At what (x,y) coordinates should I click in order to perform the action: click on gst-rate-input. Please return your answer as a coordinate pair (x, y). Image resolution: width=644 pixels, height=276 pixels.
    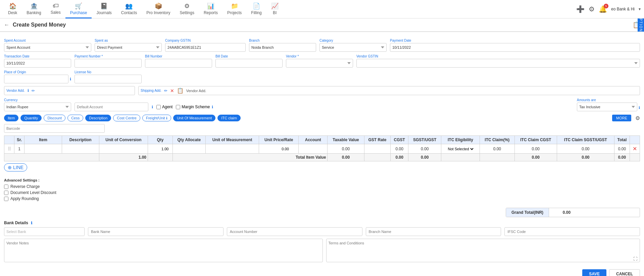
    Looking at the image, I should click on (377, 149).